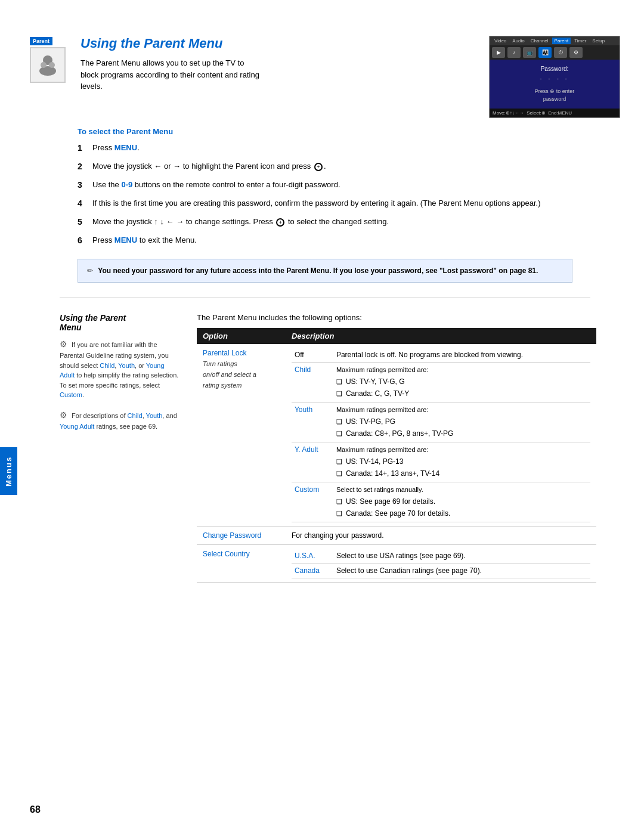 Image resolution: width=644 pixels, height=833 pixels. Describe the element at coordinates (462, 422) in the screenshot. I see `youth-desc-cell: Maximum ratings permitted are: US: TV-PG…` at that location.